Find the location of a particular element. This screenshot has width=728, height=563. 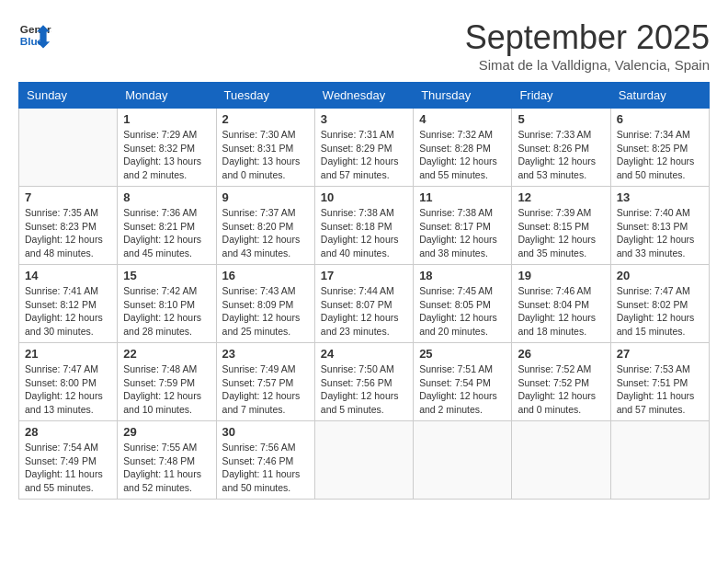

calendar-day-header: Monday is located at coordinates (167, 96).